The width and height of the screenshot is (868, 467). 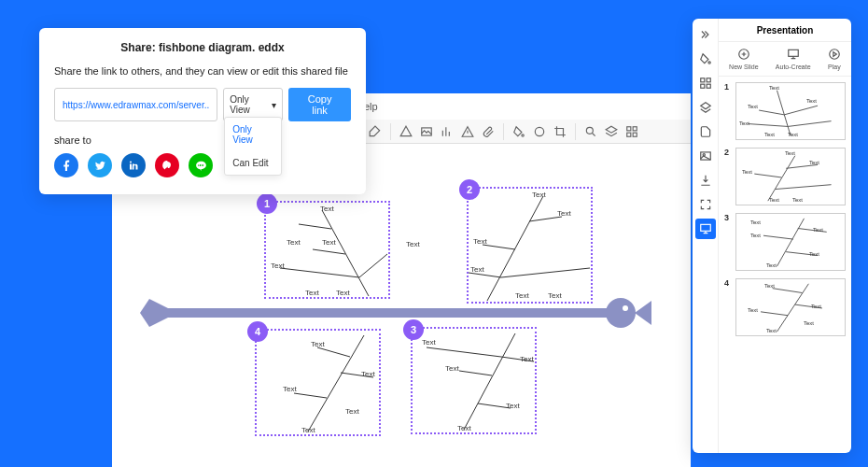 I want to click on copy-link-button: Copy link, so click(x=319, y=105).